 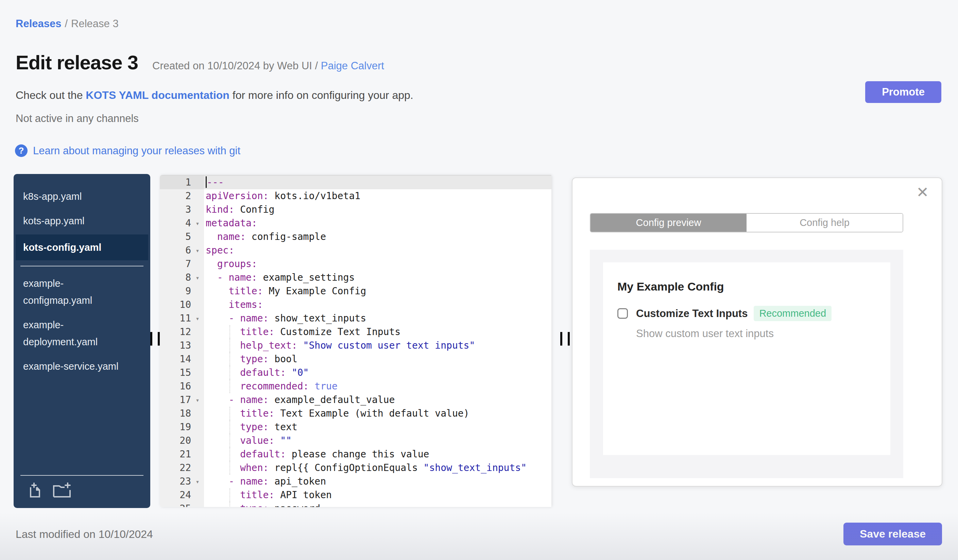 I want to click on indent-guide, so click(x=230, y=413).